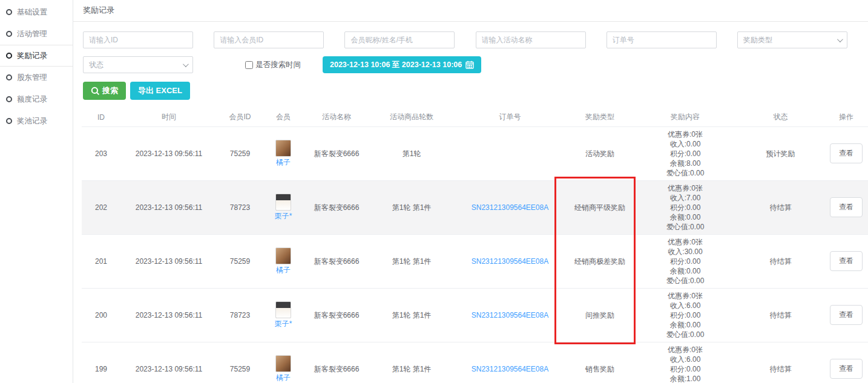 The width and height of the screenshot is (868, 383). Describe the element at coordinates (510, 154) in the screenshot. I see `cell-order` at that location.